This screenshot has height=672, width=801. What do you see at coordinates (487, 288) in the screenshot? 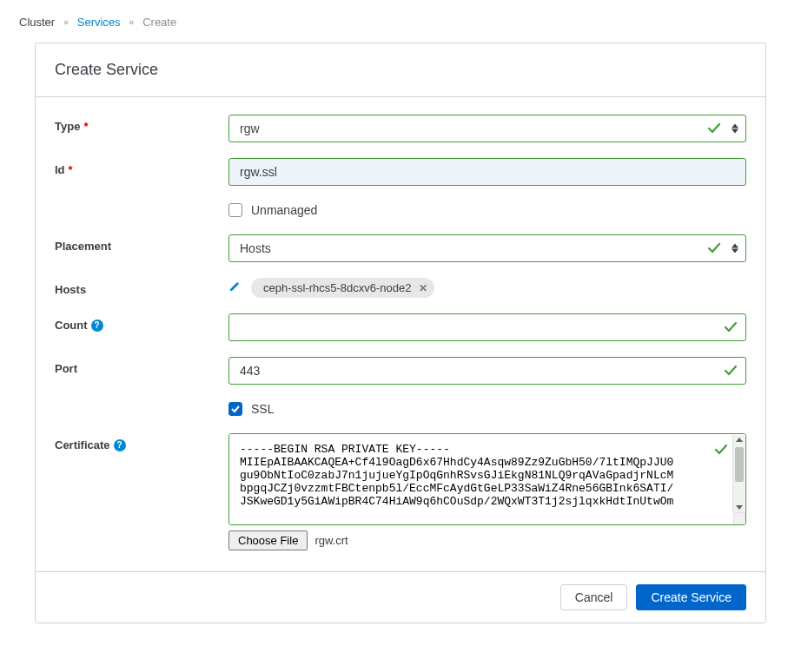
I see `hosts-tag-area: ceph-ssl-rhcs5-8dcxv6-node2 ✕` at bounding box center [487, 288].